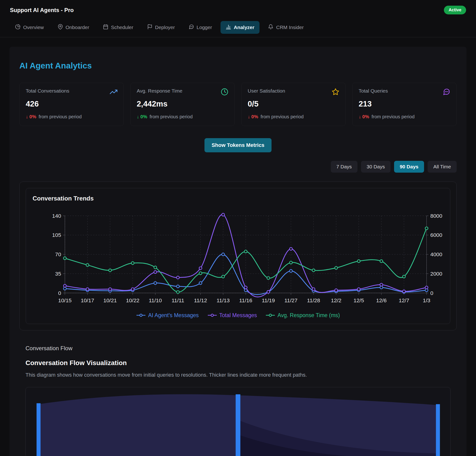 The width and height of the screenshot is (476, 456). I want to click on legend-line-dot-icon, so click(141, 315).